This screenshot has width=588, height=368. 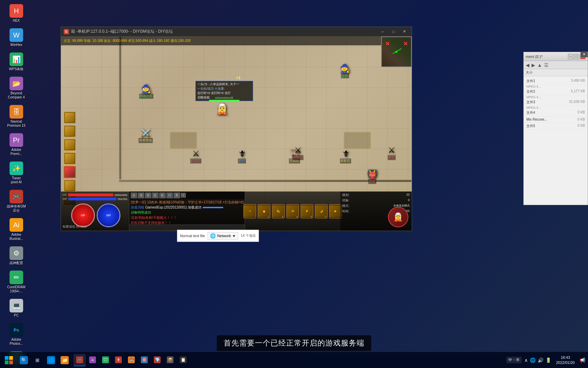 What do you see at coordinates (80, 360) in the screenshot?
I see `taskbar-app-game1: 🎮` at bounding box center [80, 360].